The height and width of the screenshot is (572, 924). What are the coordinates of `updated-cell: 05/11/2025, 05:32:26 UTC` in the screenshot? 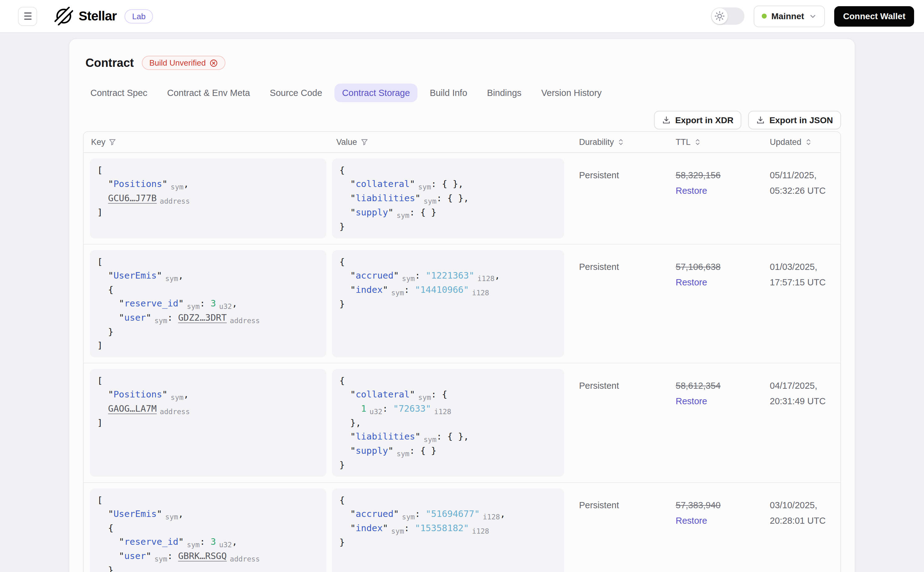 It's located at (801, 198).